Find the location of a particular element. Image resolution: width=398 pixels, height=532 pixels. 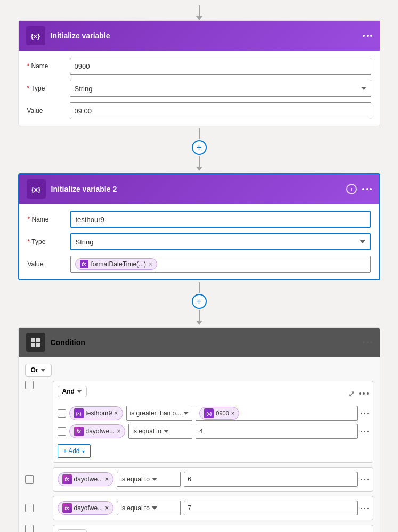

dayofwe-chip-2-close: × is located at coordinates (107, 479).